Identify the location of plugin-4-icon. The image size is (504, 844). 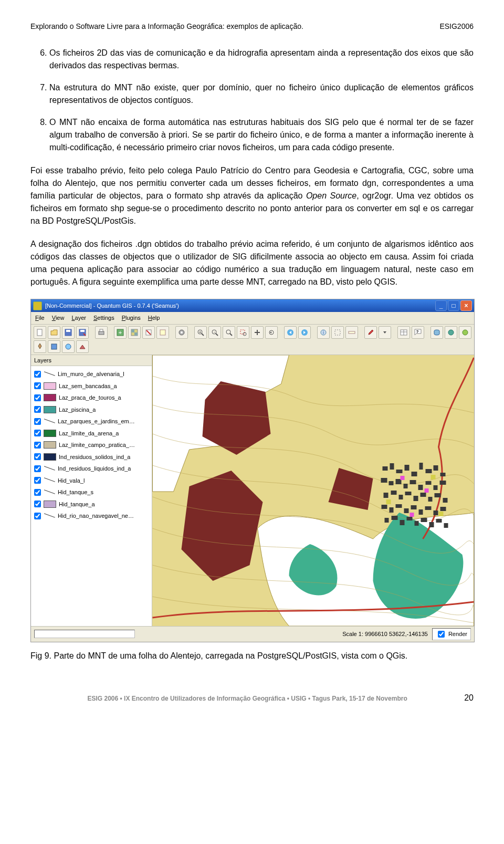
(54, 347).